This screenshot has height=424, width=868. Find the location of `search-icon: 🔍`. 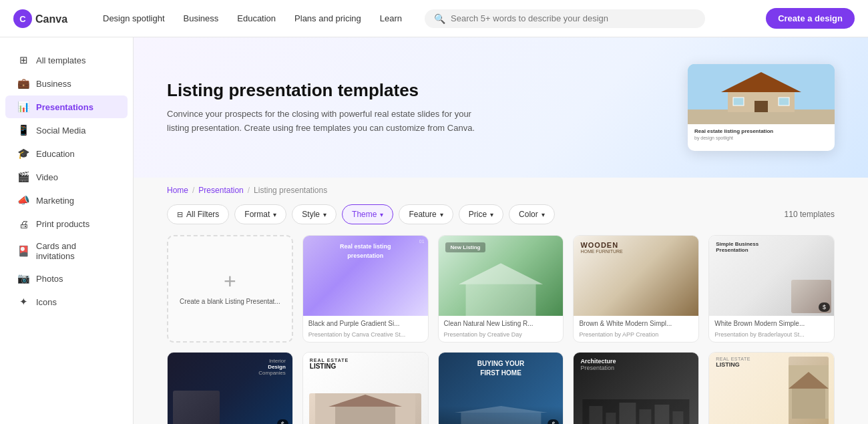

search-icon: 🔍 is located at coordinates (439, 19).